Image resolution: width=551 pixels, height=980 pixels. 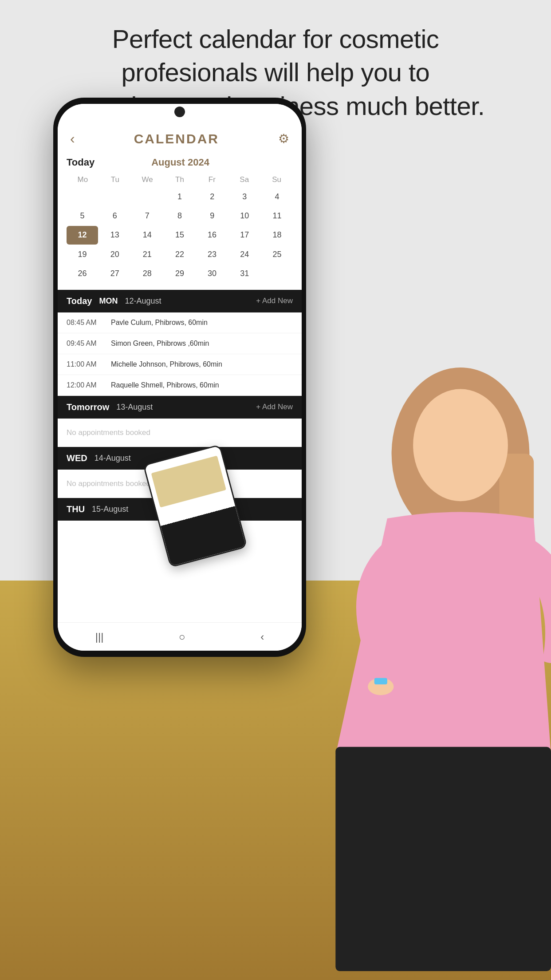 What do you see at coordinates (182, 637) in the screenshot?
I see `nav-home-icon: ○` at bounding box center [182, 637].